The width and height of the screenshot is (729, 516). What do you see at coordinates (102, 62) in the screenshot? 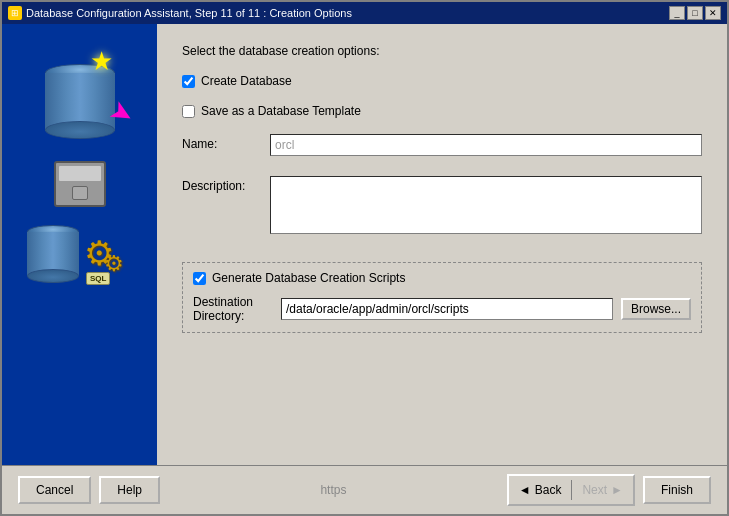
I see `star-icon: ★` at bounding box center [102, 62].